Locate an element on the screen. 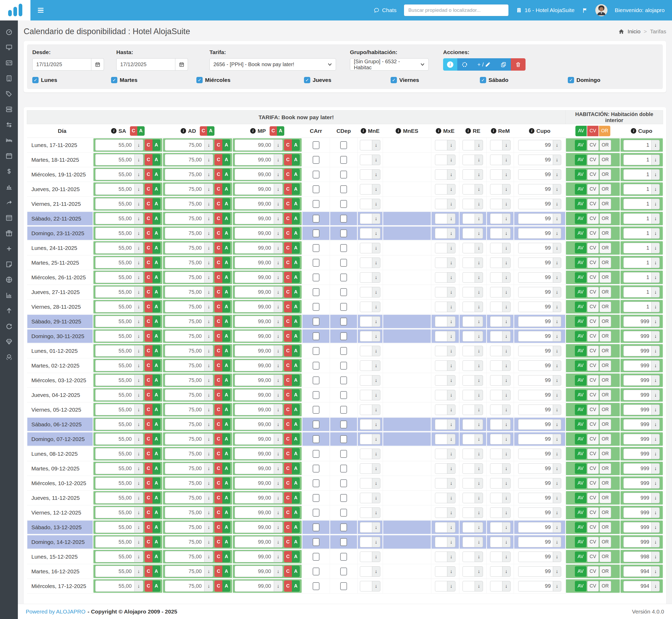  sidebar-item-building is located at coordinates (9, 78).